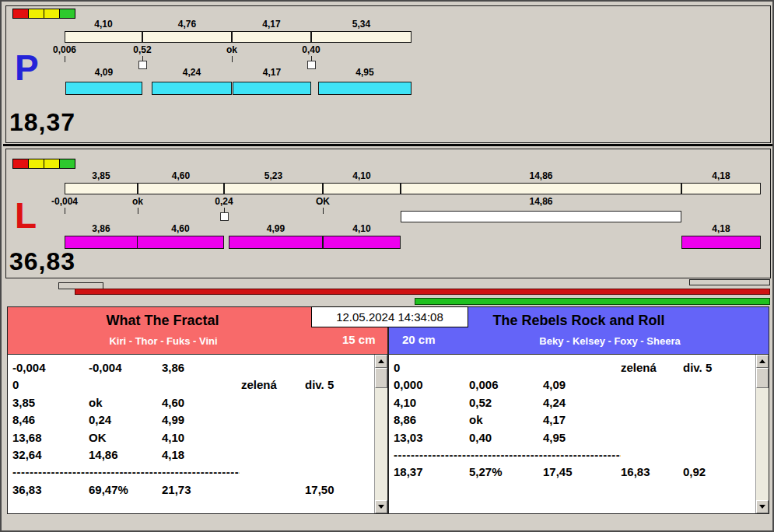  Describe the element at coordinates (721, 176) in the screenshot. I see `segment-value: 4,18` at that location.